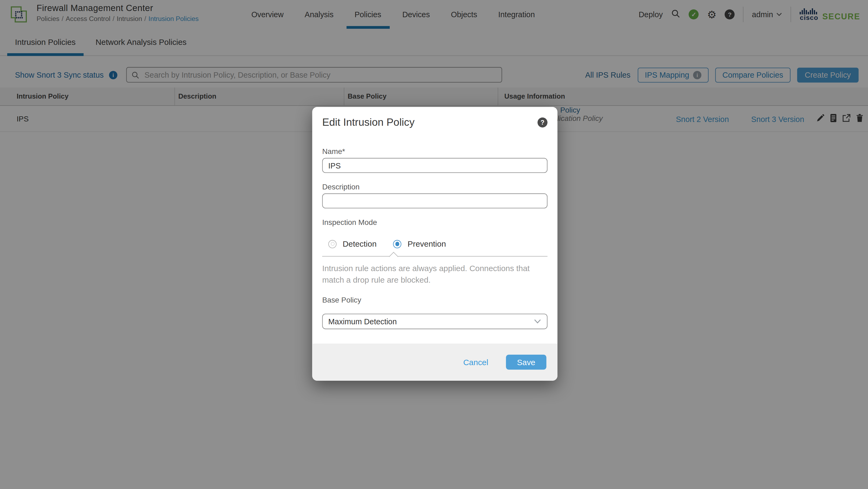 This screenshot has width=868, height=489. What do you see at coordinates (360, 244) in the screenshot?
I see `detection-label: Detection` at bounding box center [360, 244].